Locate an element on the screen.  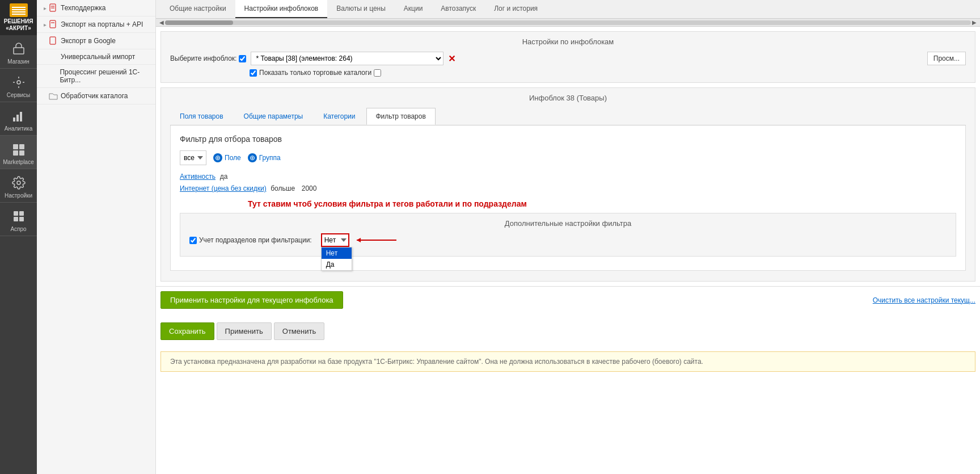
doc-icon-techsupport is located at coordinates (53, 8).